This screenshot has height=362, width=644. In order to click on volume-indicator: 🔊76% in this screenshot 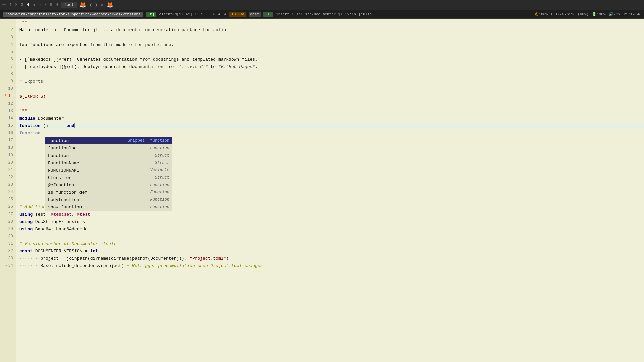, I will do `click(614, 14)`.